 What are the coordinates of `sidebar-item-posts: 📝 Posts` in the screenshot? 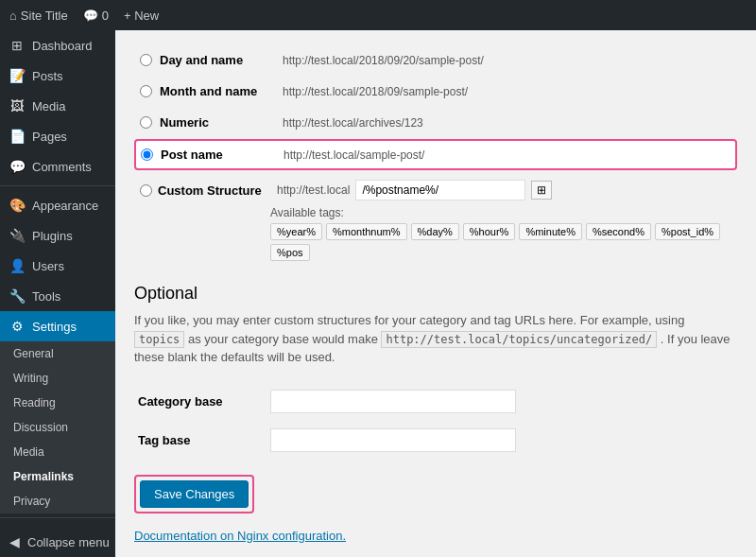 It's located at (58, 76).